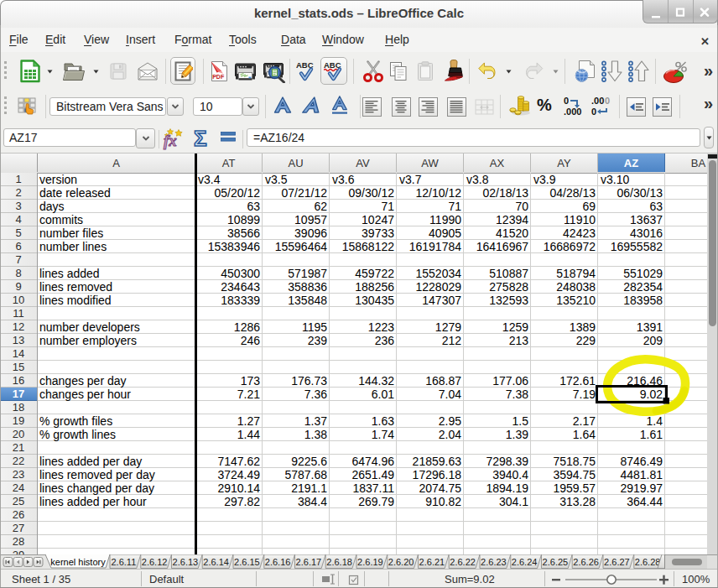 The height and width of the screenshot is (588, 718). I want to click on svg-text: kernel history, so click(78, 562).